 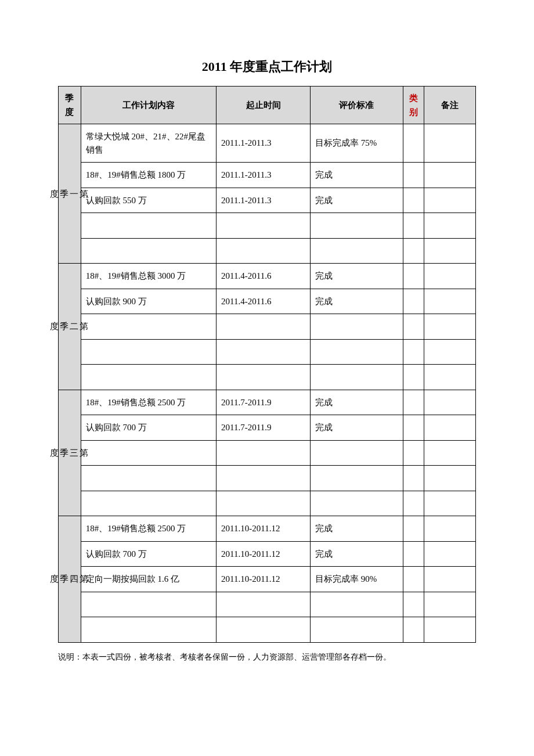 I want to click on table-row: 第一季度常绿大悦城 20#、21#、22#尾盘销售2011.1-2011.3目标…, so click(x=267, y=143).